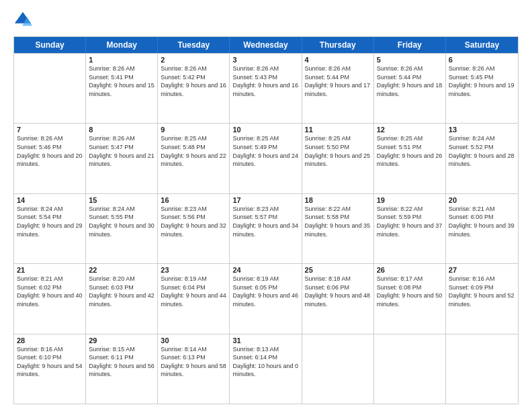 This screenshot has height=411, width=532. Describe the element at coordinates (266, 298) in the screenshot. I see `calendar-cell: 24Sunrise: 8:19 AM Sunset: 6:05 PM Dayli…` at that location.